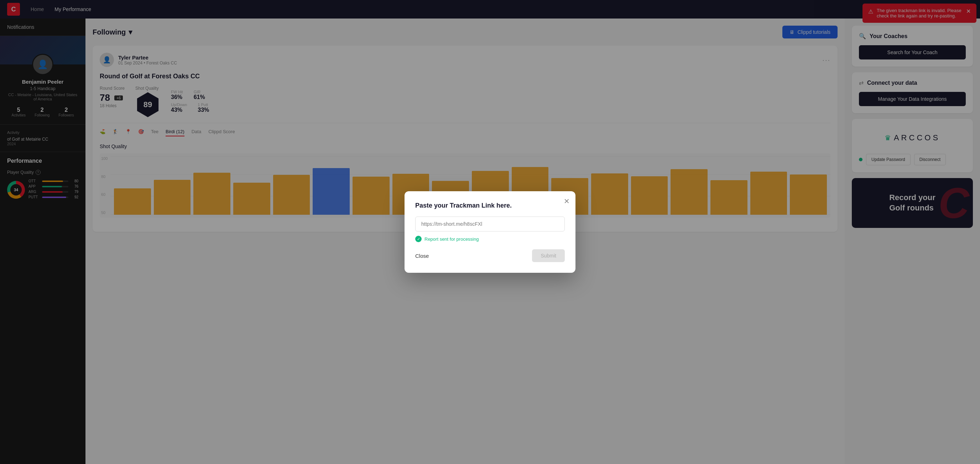 The image size is (980, 464). I want to click on modal-title: Paste your Trackman Link here., so click(490, 206).